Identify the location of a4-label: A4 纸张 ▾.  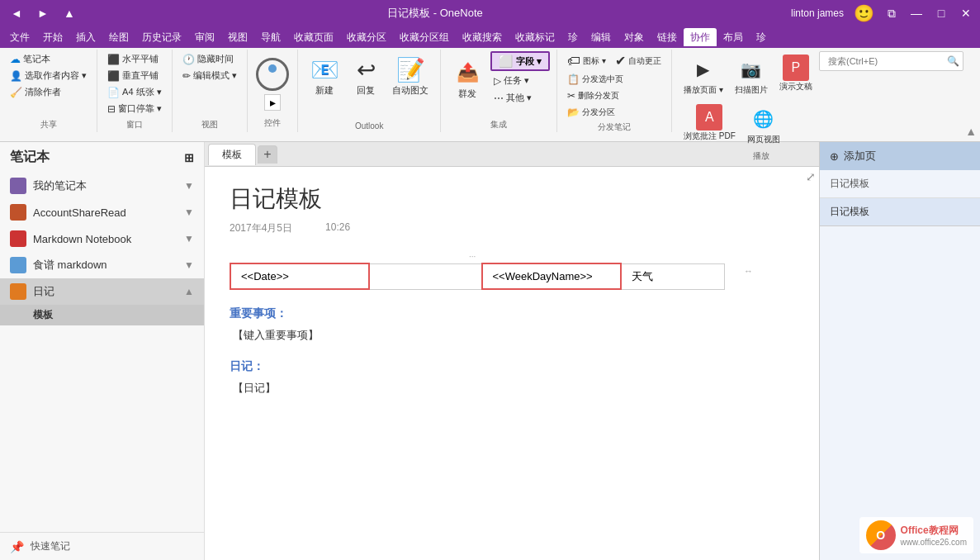
(142, 93).